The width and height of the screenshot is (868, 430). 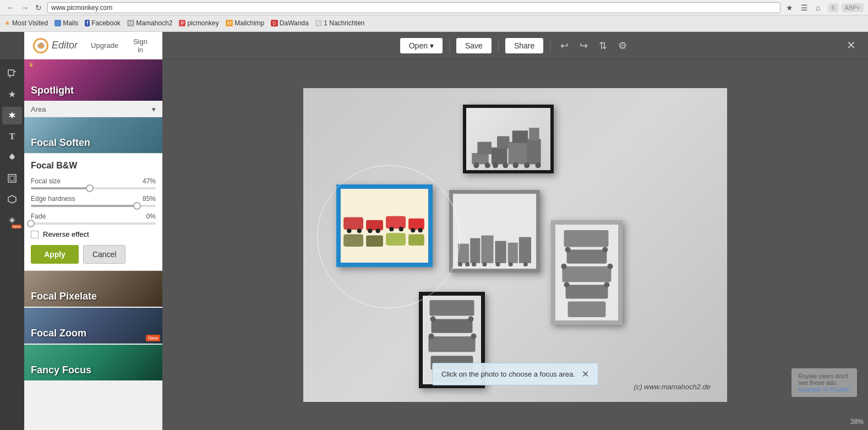 What do you see at coordinates (105, 254) in the screenshot?
I see `cancel-button: Cancel` at bounding box center [105, 254].